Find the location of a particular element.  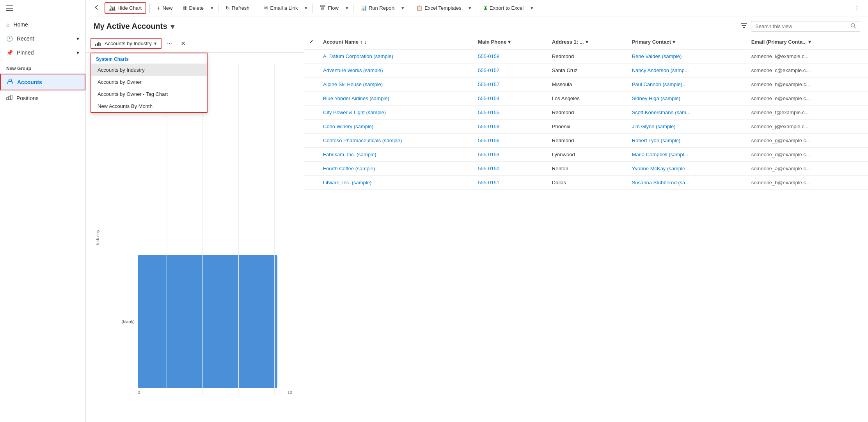

view-title-chevron: ▾ is located at coordinates (172, 26).